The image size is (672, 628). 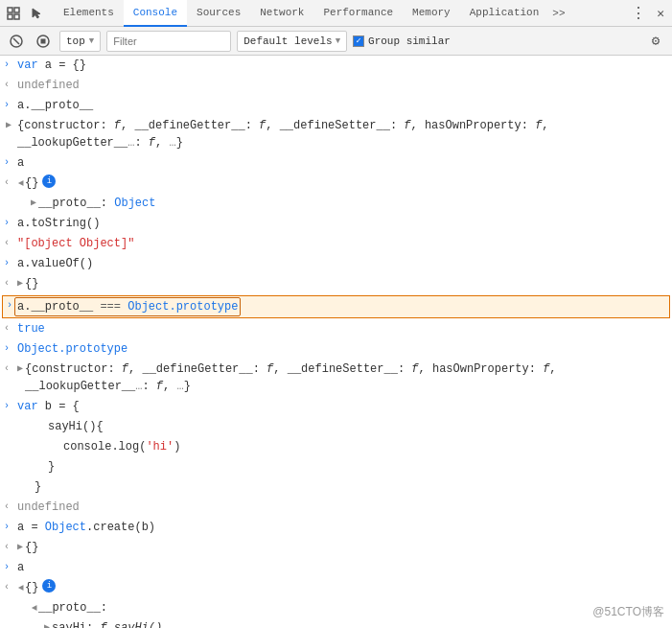 What do you see at coordinates (504, 13) in the screenshot?
I see `tab-application: Application` at bounding box center [504, 13].